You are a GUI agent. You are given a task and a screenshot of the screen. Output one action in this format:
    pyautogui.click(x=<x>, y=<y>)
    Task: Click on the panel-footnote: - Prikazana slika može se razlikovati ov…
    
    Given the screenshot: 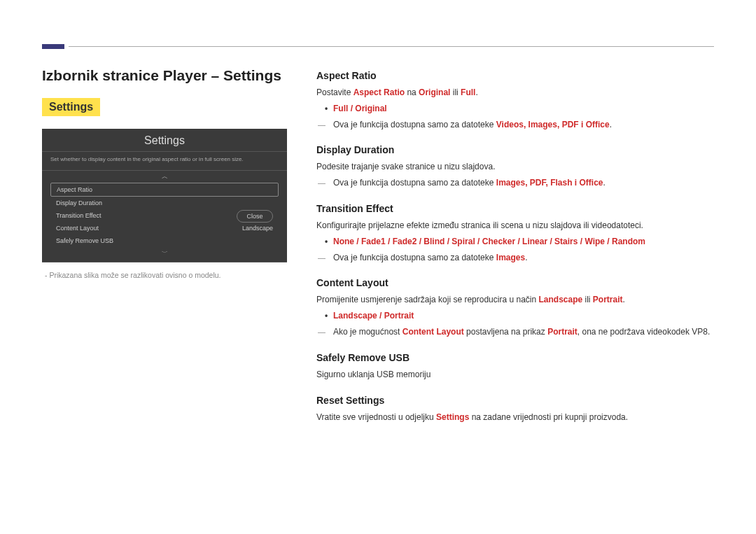 What is the action you would take?
    pyautogui.click(x=175, y=275)
    